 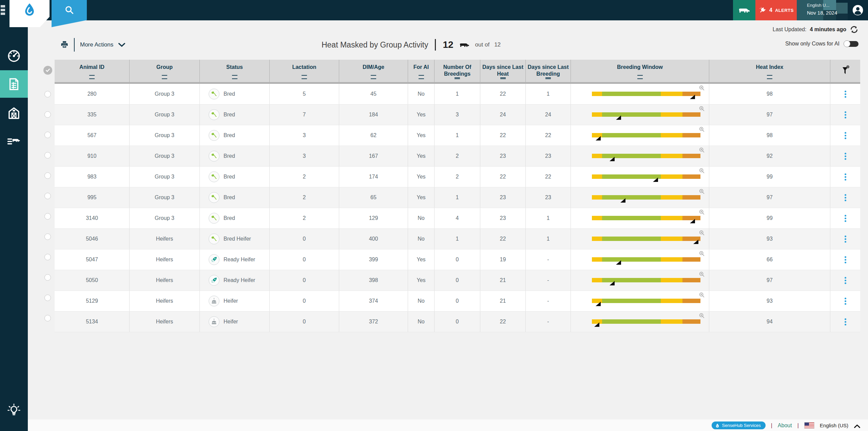 What do you see at coordinates (457, 177) in the screenshot?
I see `table-row: 983Group 3Bred2174Yes2222299` at bounding box center [457, 177].